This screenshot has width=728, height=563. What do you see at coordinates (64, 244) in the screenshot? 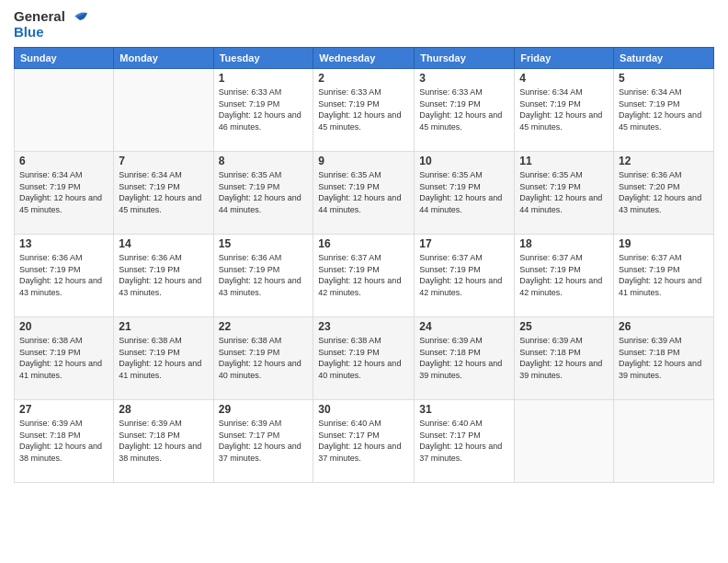
I see `day-number: 13` at bounding box center [64, 244].